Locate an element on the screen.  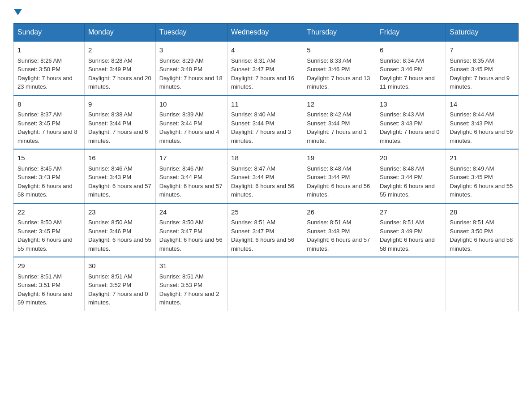
page-header is located at coordinates (266, 12).